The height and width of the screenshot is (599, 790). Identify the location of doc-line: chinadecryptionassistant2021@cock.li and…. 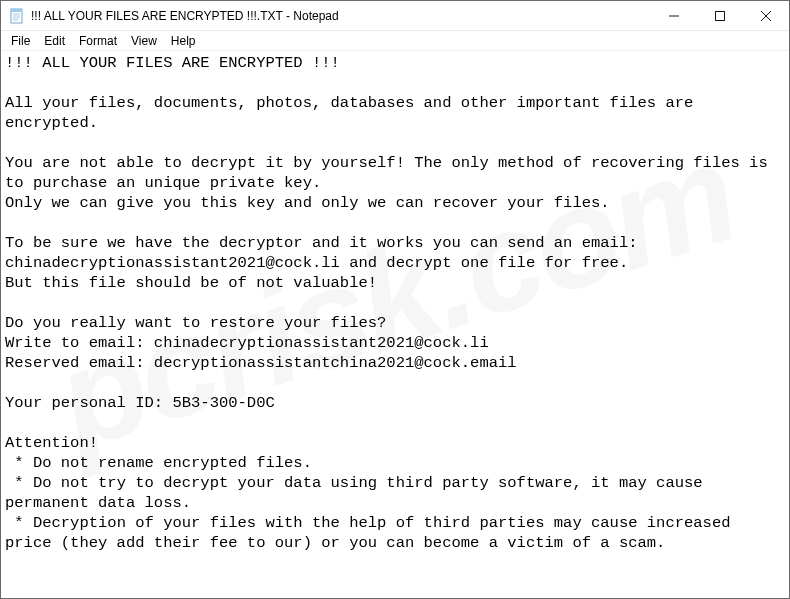
(316, 263).